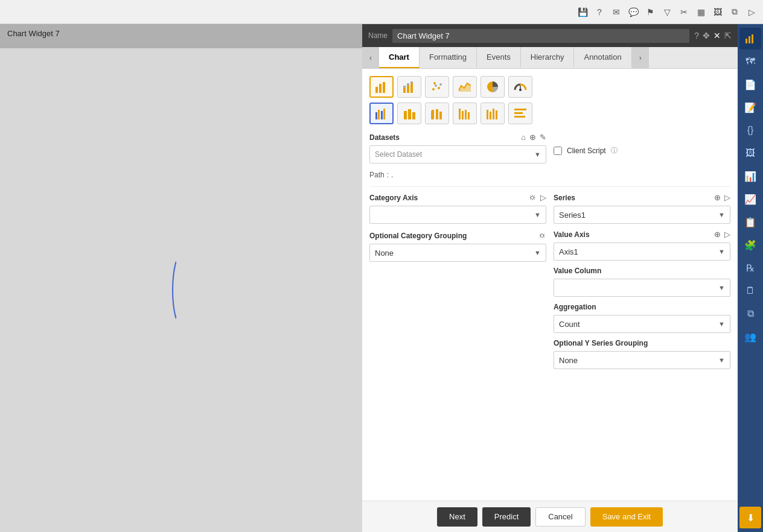 The height and width of the screenshot is (532, 763). I want to click on tab-hierarchy: Hierarchy, so click(548, 58).